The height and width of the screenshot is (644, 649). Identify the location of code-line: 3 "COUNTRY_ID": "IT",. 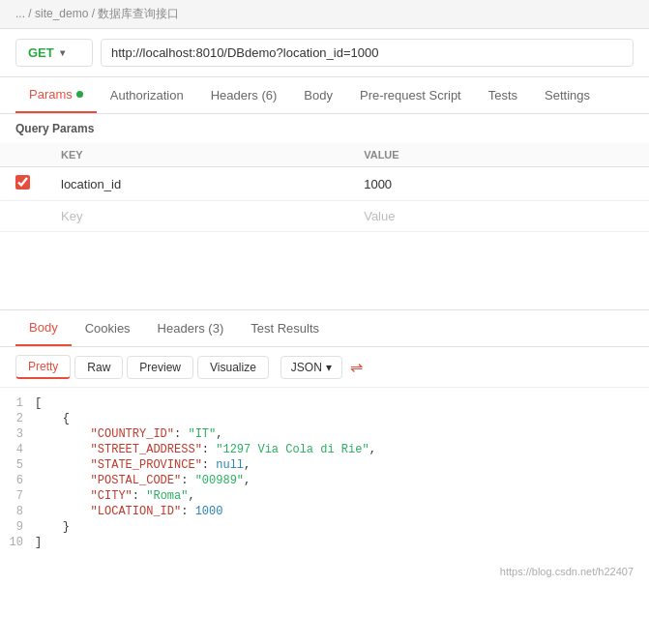
(325, 434).